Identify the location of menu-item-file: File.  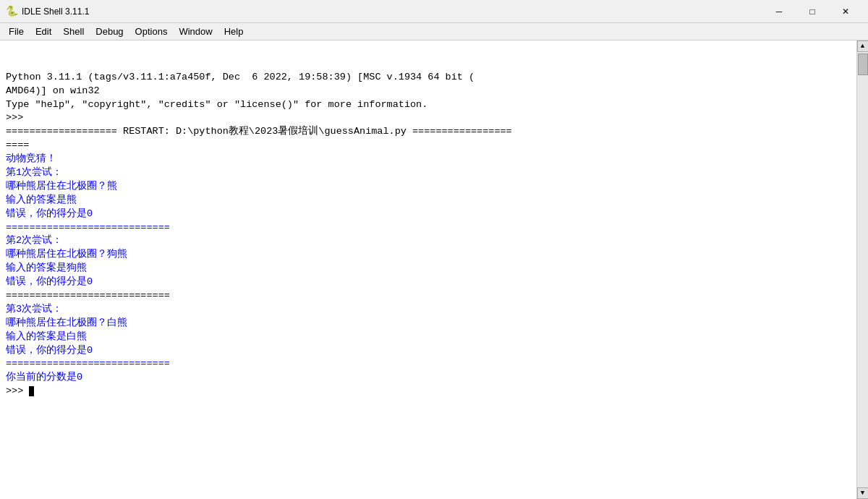
(16, 32).